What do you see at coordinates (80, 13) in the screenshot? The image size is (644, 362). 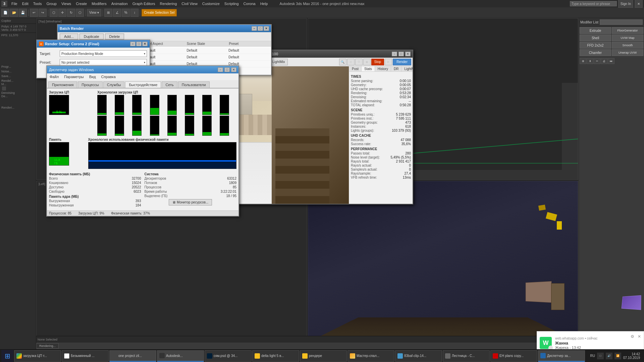 I see `scale-btn: ⬠` at bounding box center [80, 13].